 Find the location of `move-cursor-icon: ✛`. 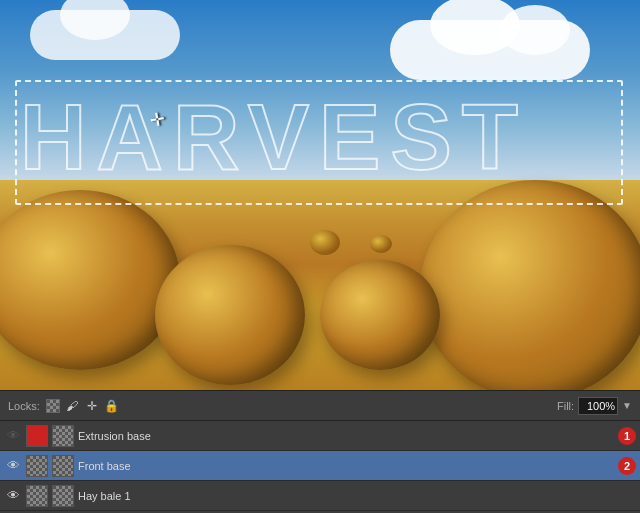

move-cursor-icon: ✛ is located at coordinates (160, 118).